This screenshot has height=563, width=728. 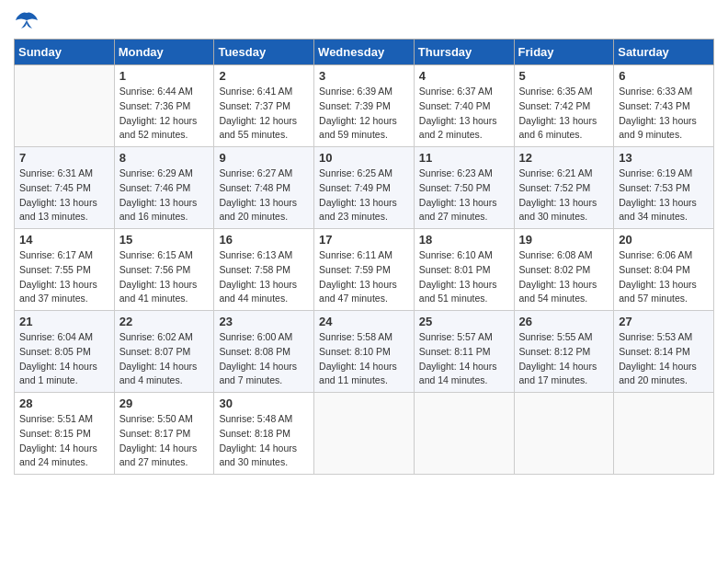 I want to click on day-number: 18, so click(x=464, y=239).